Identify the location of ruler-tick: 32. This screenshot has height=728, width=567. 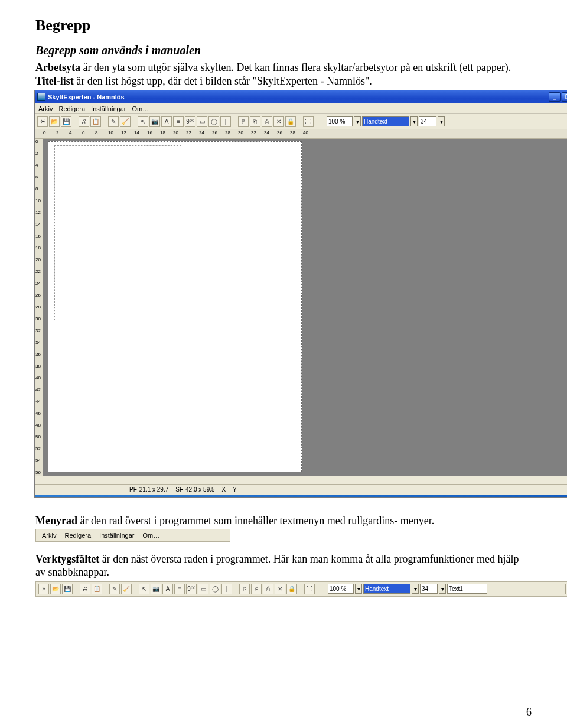
(254, 132).